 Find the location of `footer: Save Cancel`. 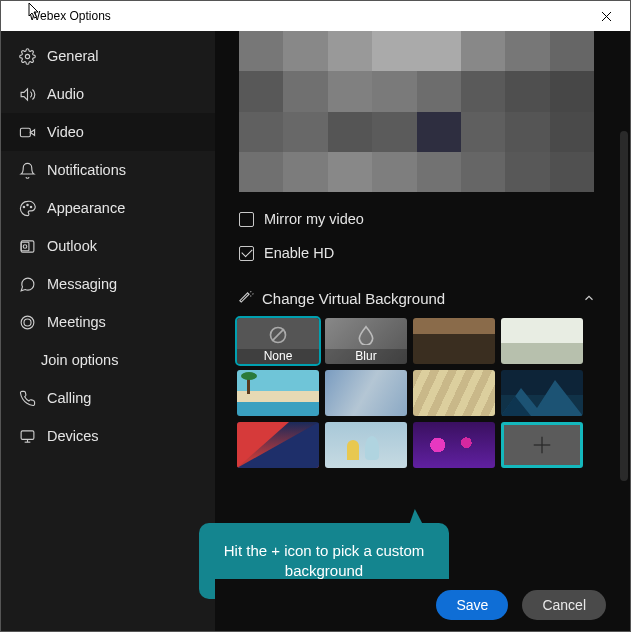

footer: Save Cancel is located at coordinates (422, 605).